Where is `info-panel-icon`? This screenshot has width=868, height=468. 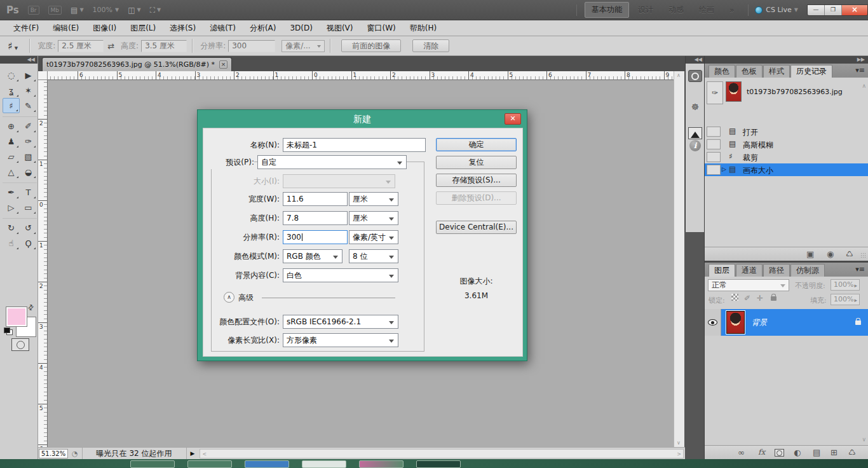 info-panel-icon is located at coordinates (695, 146).